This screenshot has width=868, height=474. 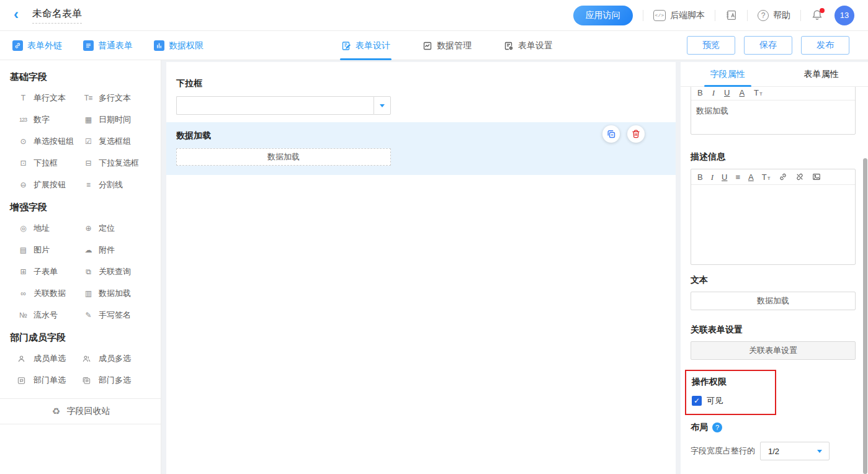 What do you see at coordinates (56, 411) in the screenshot?
I see `recycle-icon: ♻` at bounding box center [56, 411].